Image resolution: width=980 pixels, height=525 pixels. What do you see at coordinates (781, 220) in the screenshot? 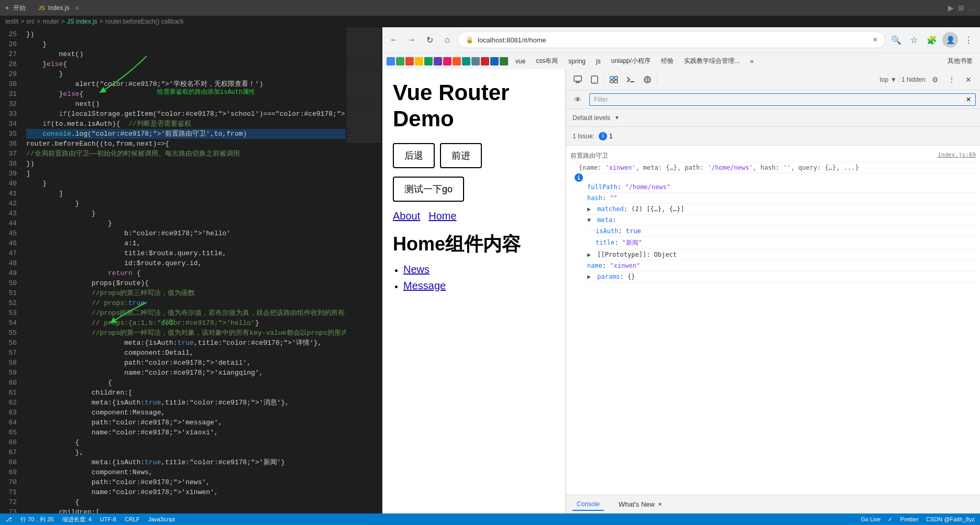
I see `console-entry-meta: ▼ meta:` at bounding box center [781, 220].